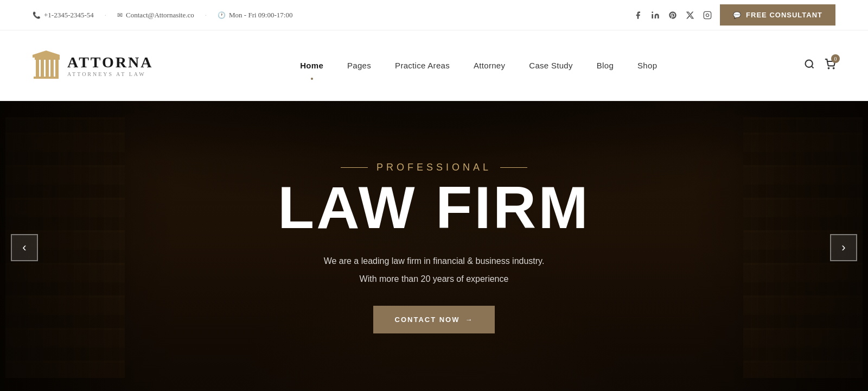 The width and height of the screenshot is (868, 391). Describe the element at coordinates (63, 15) in the screenshot. I see `phone-item: +1-2345-2345-54` at that location.